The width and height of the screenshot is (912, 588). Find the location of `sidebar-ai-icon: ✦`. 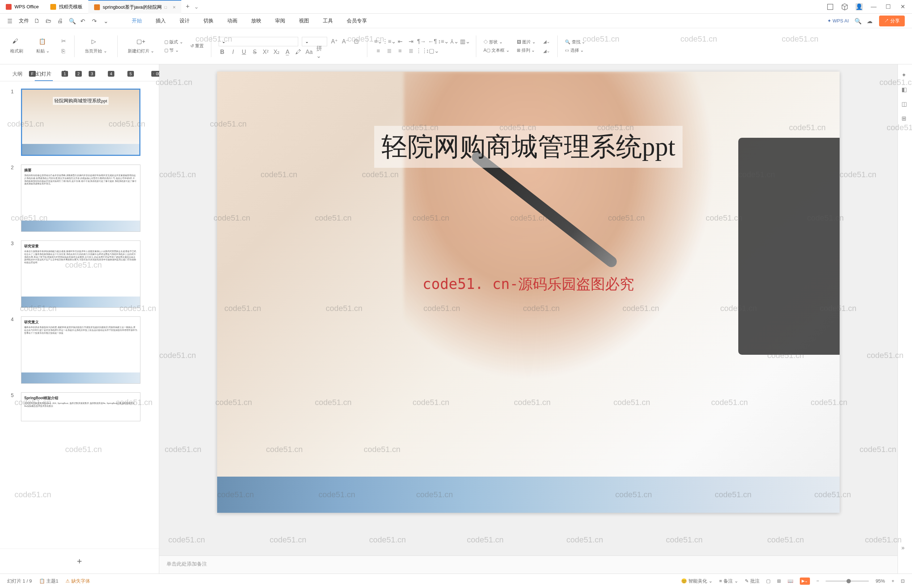

sidebar-ai-icon: ✦ is located at coordinates (905, 75).